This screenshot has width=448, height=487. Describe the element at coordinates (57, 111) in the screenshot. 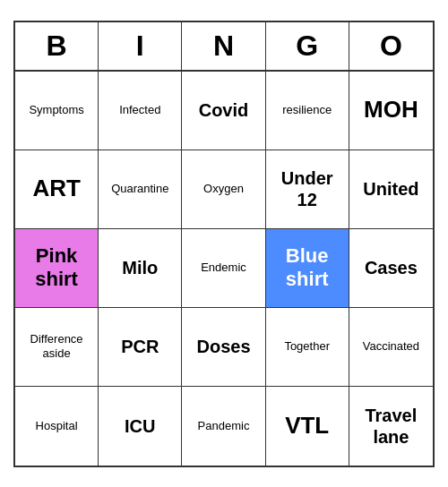

I see `bingo-cell-0: Symptoms` at that location.